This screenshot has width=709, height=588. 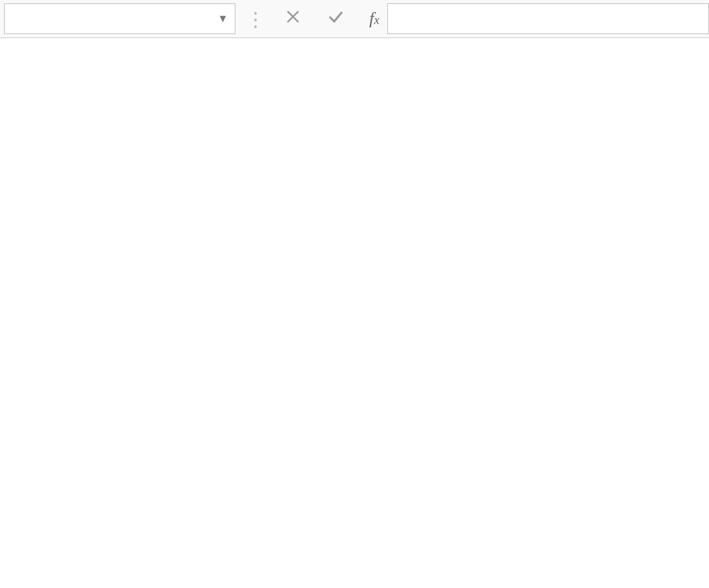 What do you see at coordinates (223, 19) in the screenshot?
I see `name-box-dropdown-icon: ▼` at bounding box center [223, 19].